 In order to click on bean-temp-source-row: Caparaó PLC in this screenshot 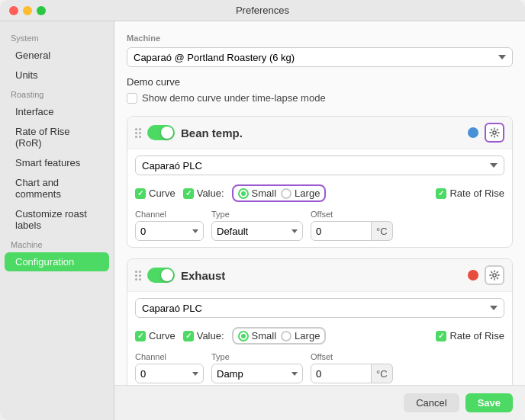, I will do `click(320, 165)`.